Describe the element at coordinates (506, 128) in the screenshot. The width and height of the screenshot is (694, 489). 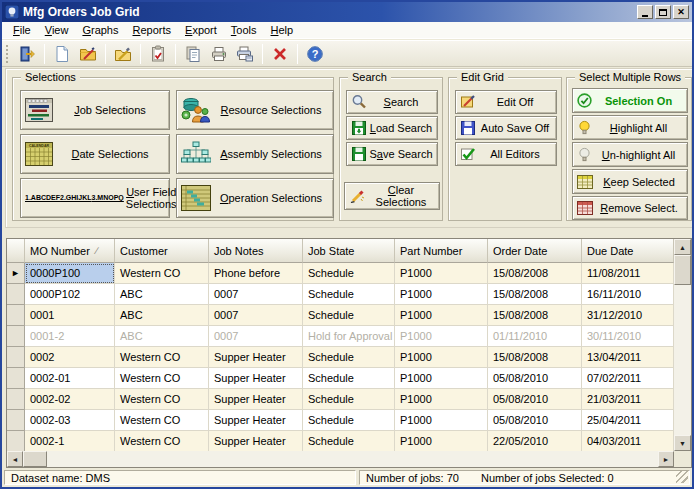
I see `auto-save-off-button: Auto Save Off` at that location.